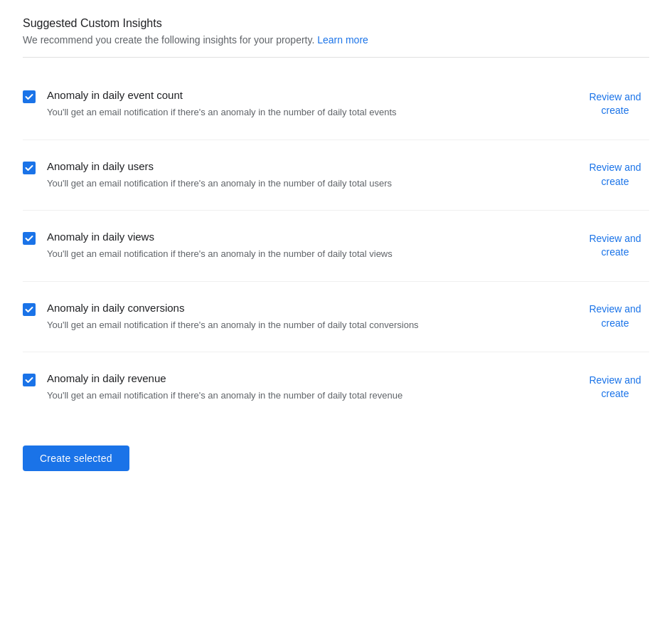  I want to click on learn-more-link: Learn more, so click(343, 40).